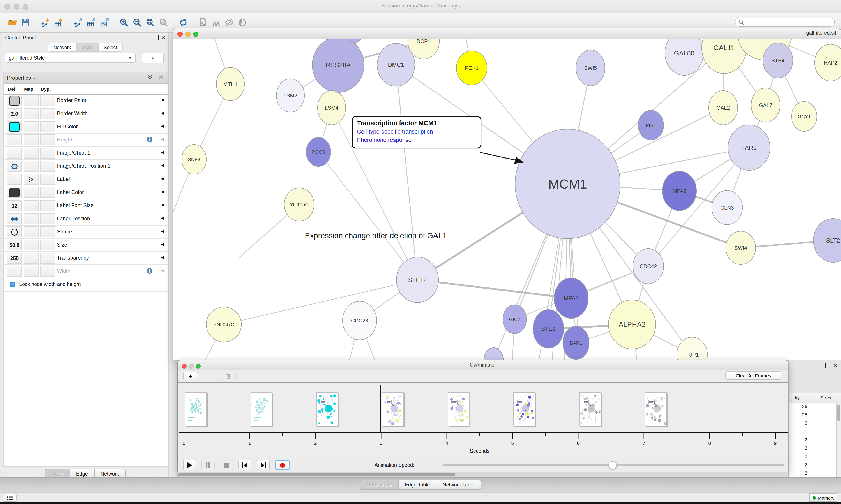  What do you see at coordinates (91, 22) in the screenshot?
I see `export-table-icon` at bounding box center [91, 22].